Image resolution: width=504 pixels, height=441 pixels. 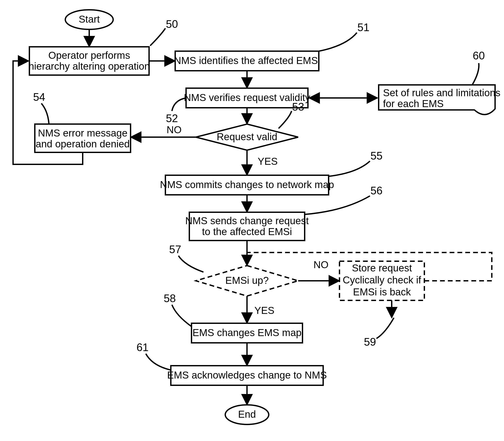 I want to click on ref-50: 50, so click(x=172, y=24).